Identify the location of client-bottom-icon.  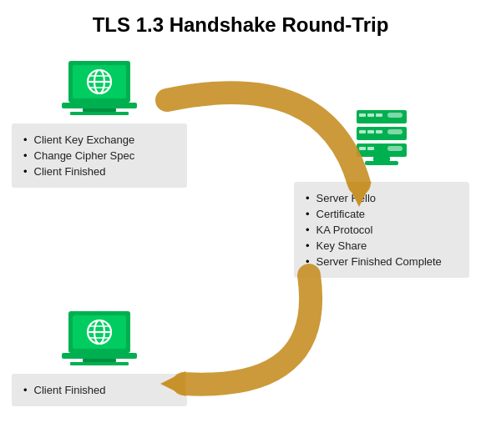
(99, 338).